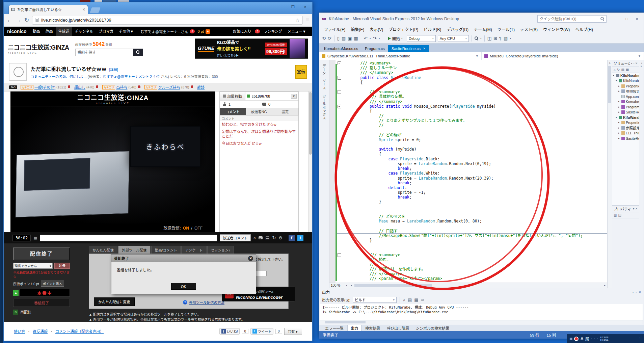  Describe the element at coordinates (38, 49) in the screenshot. I see `ginza-logo: ニコニコ生放送:GINZA niconico LIVE` at that location.